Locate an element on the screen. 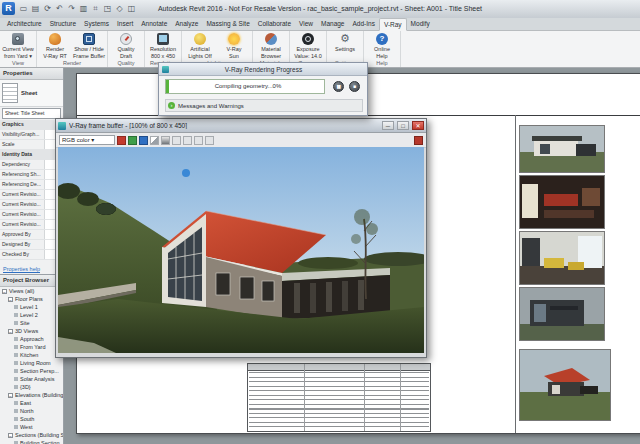 The width and height of the screenshot is (640, 444). browser-item-solar-analysis: Solar Analysis is located at coordinates (32, 379).